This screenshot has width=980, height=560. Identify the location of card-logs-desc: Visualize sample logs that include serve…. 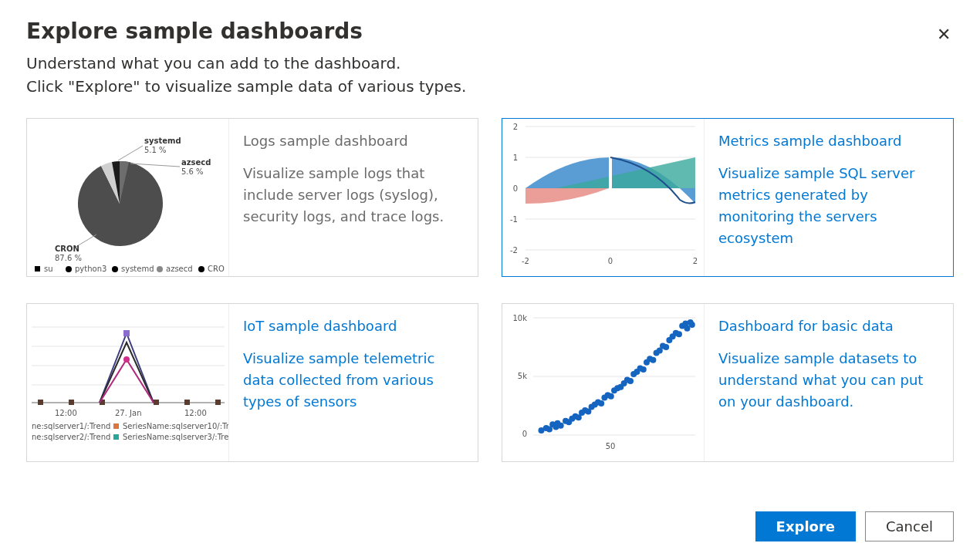
(352, 195).